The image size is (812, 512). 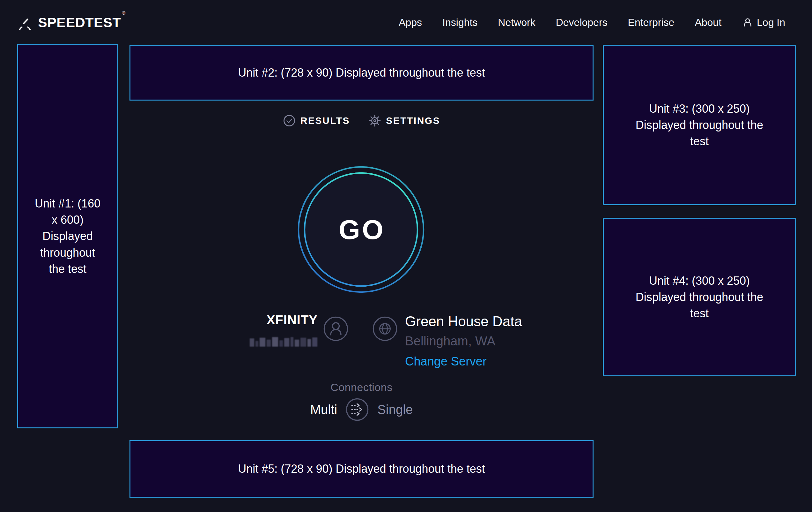 What do you see at coordinates (324, 410) in the screenshot?
I see `connections-option-multi: Multi` at bounding box center [324, 410].